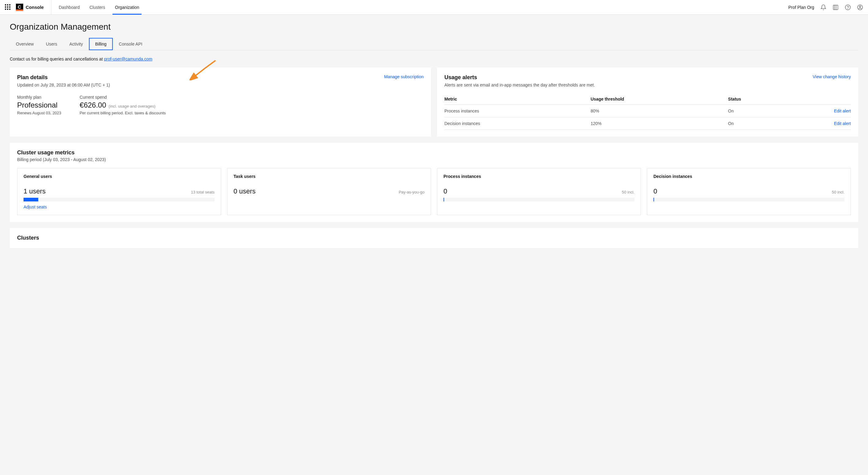 This screenshot has height=475, width=868. What do you see at coordinates (749, 192) in the screenshot?
I see `tile-decision-instances: Decision instances 0 50 incl.` at bounding box center [749, 192].